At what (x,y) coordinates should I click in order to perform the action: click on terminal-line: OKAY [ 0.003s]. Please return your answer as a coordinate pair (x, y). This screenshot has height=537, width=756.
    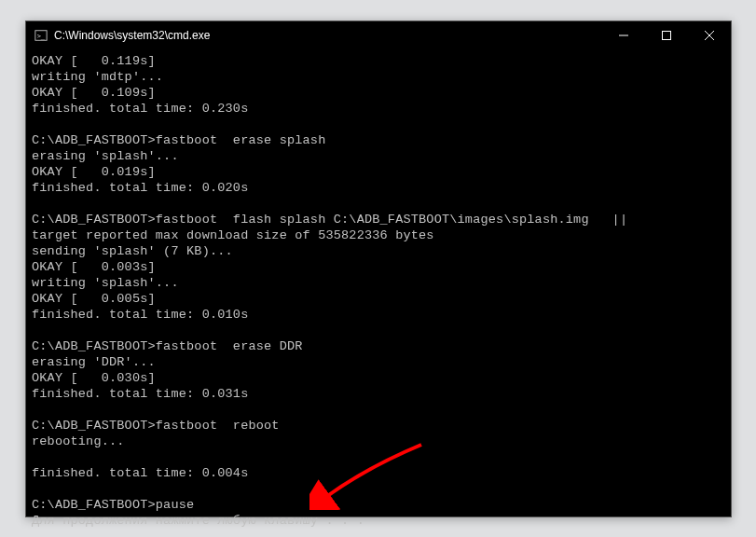
    Looking at the image, I should click on (378, 267).